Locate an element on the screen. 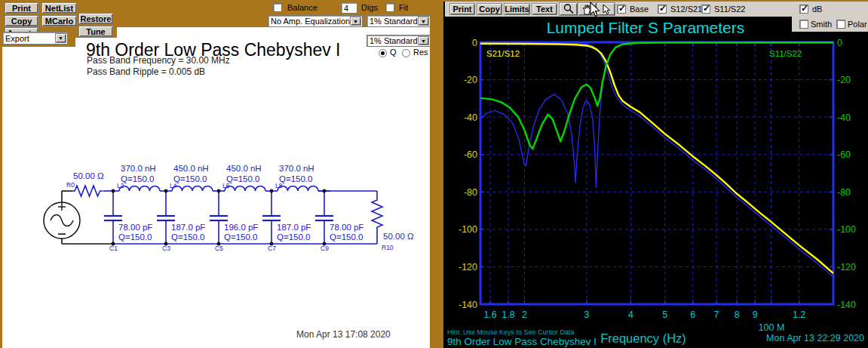 The height and width of the screenshot is (348, 868). y-tick-label-right: -20 is located at coordinates (844, 80).